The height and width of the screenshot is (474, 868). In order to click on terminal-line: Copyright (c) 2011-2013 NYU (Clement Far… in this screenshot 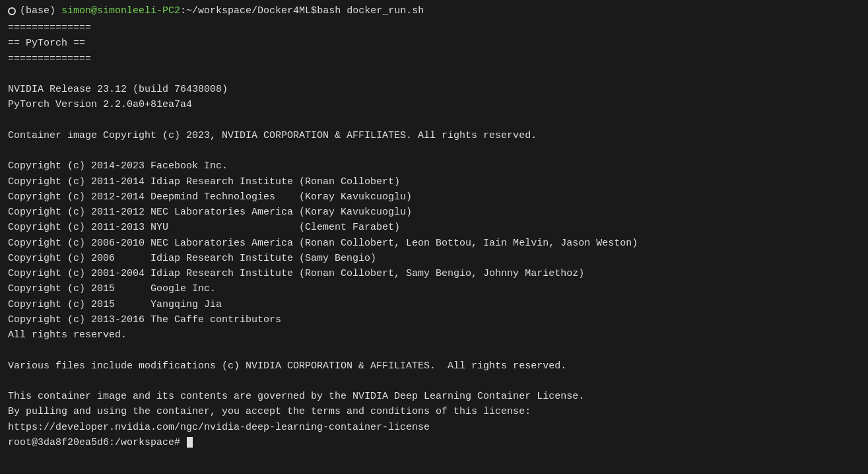, I will do `click(434, 227)`.